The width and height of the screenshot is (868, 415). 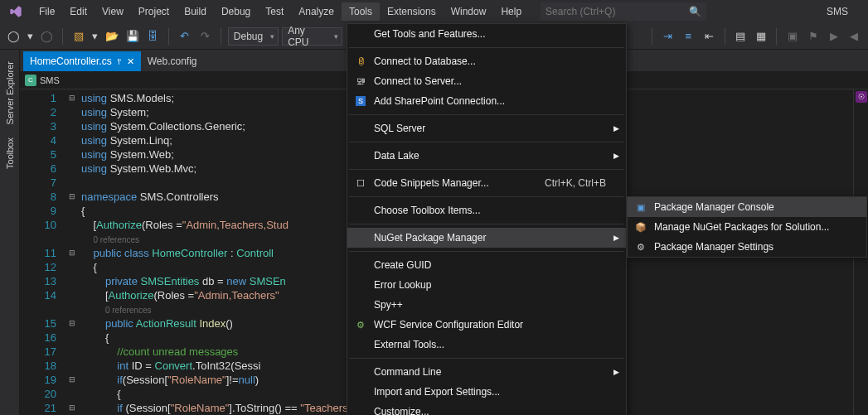 I want to click on menu-window: Window, so click(x=469, y=12).